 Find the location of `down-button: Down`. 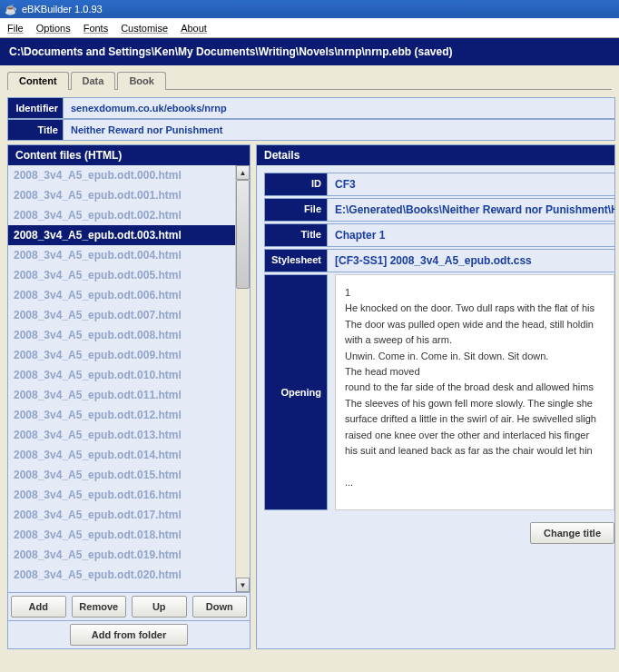

down-button: Down is located at coordinates (220, 607).